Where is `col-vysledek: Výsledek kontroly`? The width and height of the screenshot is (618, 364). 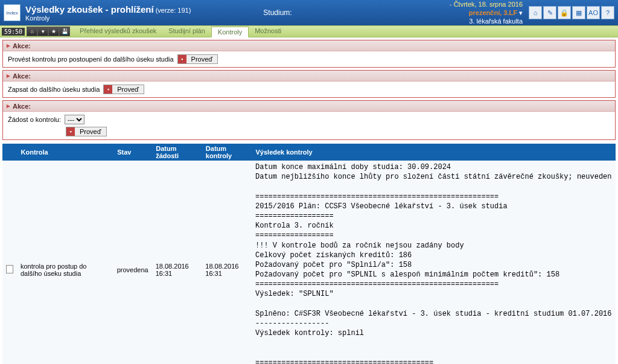
col-vysledek: Výsledek kontroly is located at coordinates (433, 152).